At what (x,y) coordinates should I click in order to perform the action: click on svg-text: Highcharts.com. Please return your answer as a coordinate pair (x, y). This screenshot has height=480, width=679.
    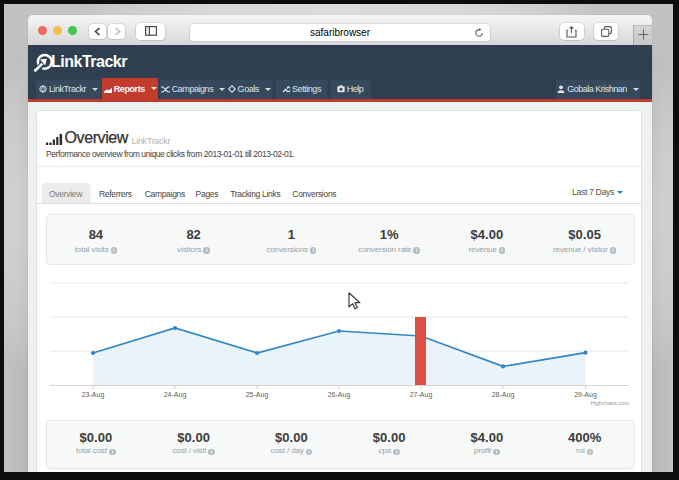
    Looking at the image, I should click on (610, 403).